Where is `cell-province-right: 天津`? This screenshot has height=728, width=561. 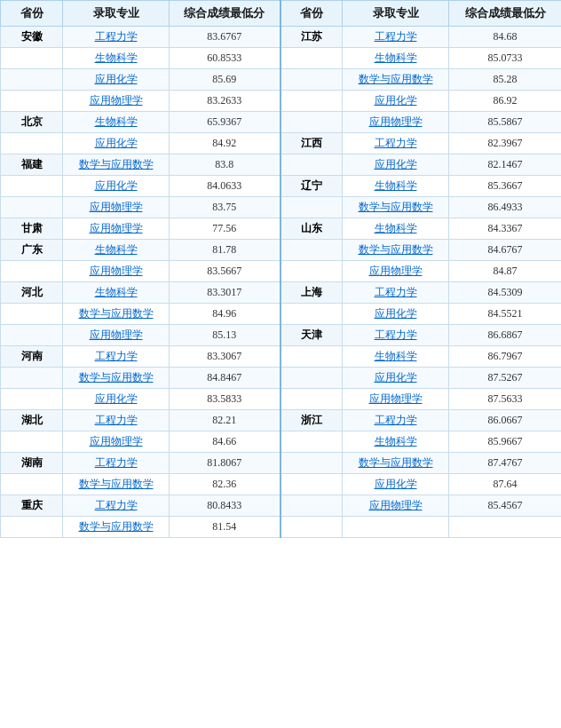
cell-province-right: 天津 is located at coordinates (312, 336).